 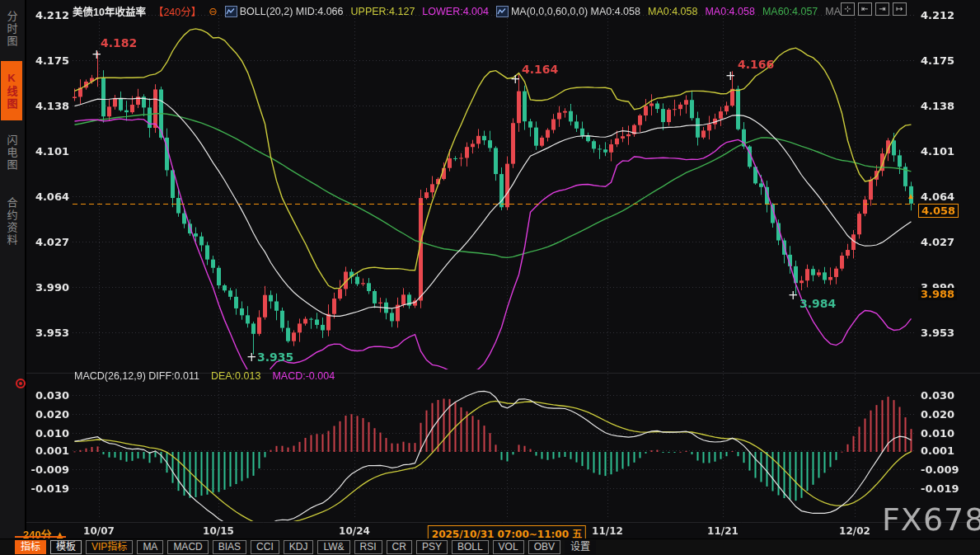 I want to click on macd-axis-tick-left: -0.019, so click(x=48, y=488).